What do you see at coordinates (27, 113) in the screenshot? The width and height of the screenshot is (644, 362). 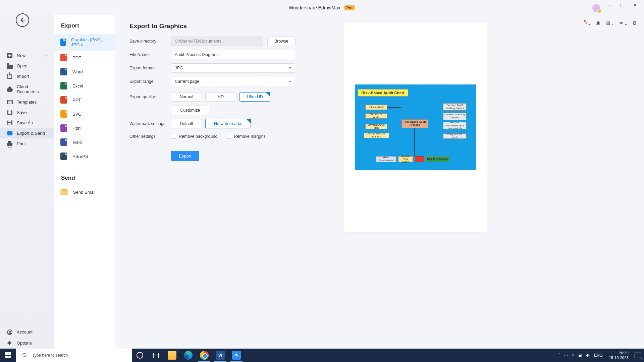 I see `sidebar-item-save: Save` at bounding box center [27, 113].